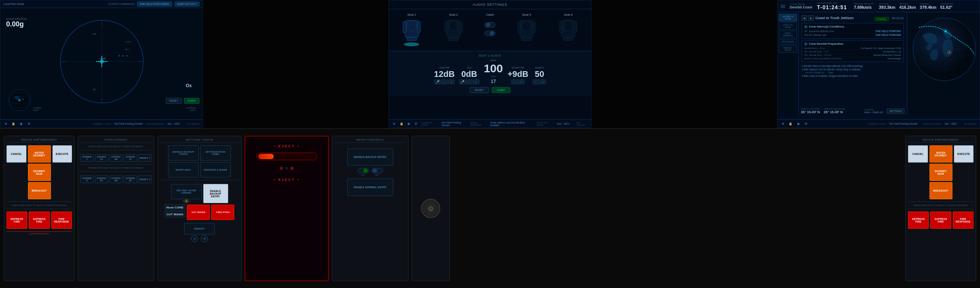  I want to click on string1c-btn: STRING 1C, so click(130, 158).